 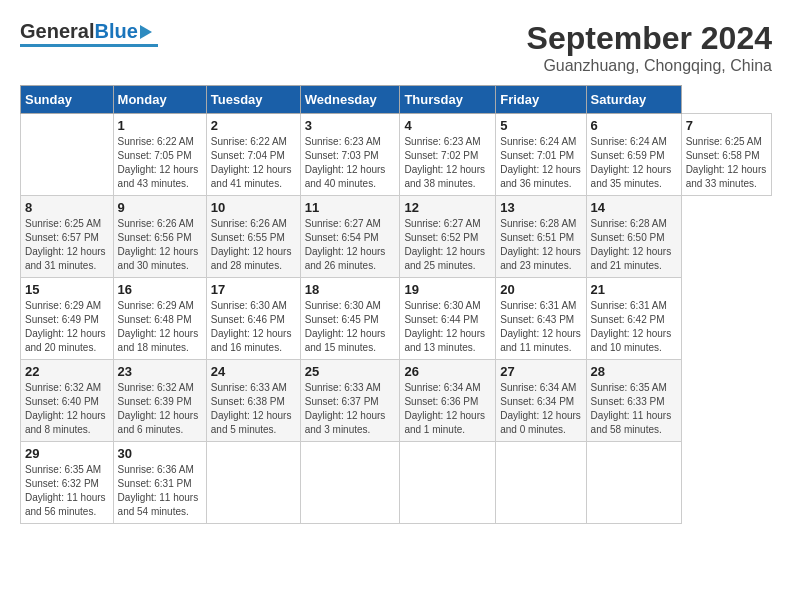 I want to click on day-number: 24, so click(x=254, y=372).